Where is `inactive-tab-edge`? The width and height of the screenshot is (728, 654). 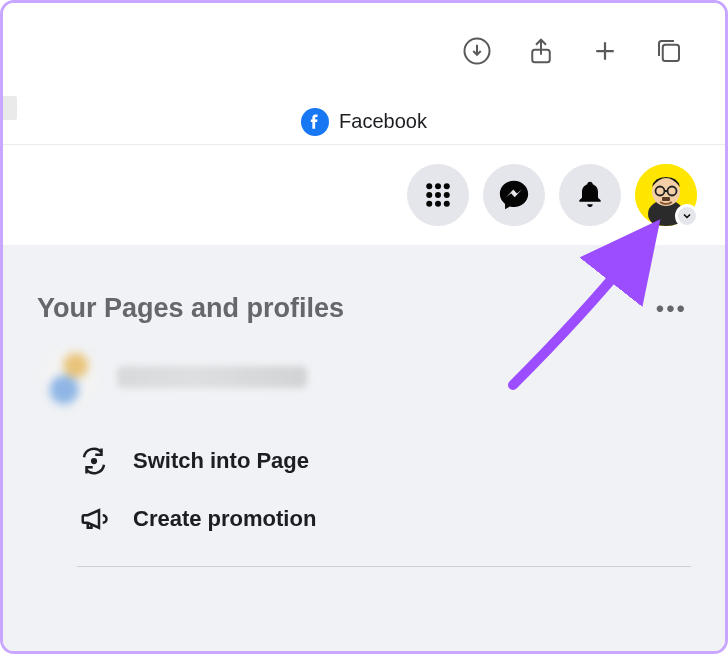 inactive-tab-edge is located at coordinates (10, 108).